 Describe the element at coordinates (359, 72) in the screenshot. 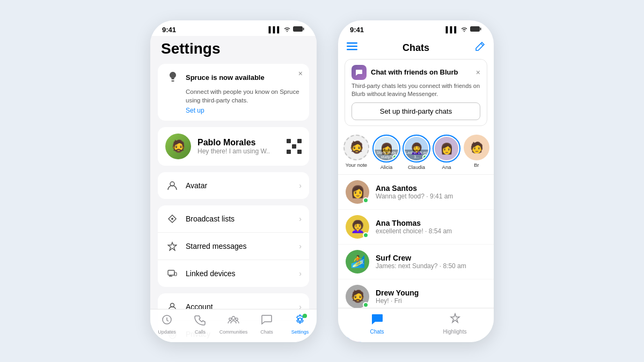

I see `banner-app-icon` at that location.